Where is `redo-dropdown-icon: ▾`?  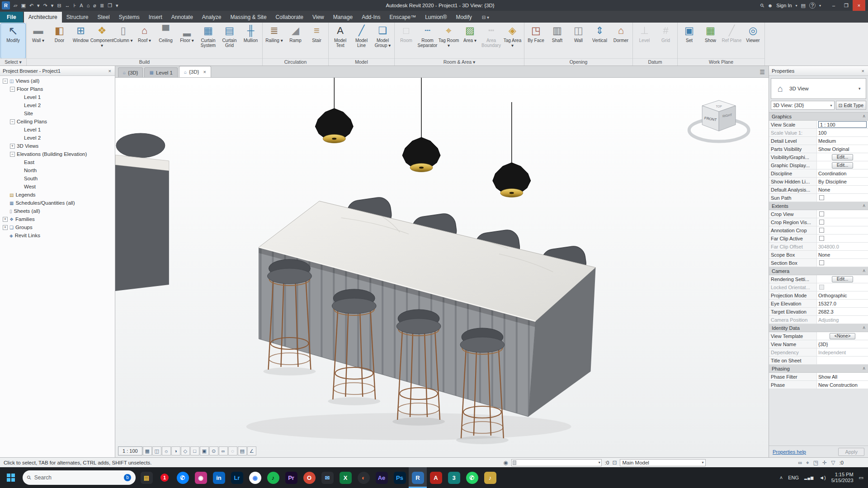 redo-dropdown-icon: ▾ is located at coordinates (52, 5).